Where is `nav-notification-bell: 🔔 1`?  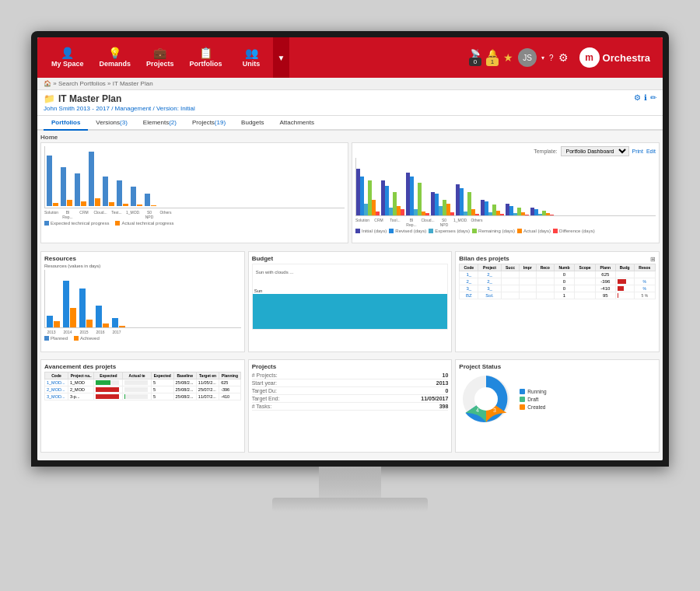 nav-notification-bell: 🔔 1 is located at coordinates (492, 58).